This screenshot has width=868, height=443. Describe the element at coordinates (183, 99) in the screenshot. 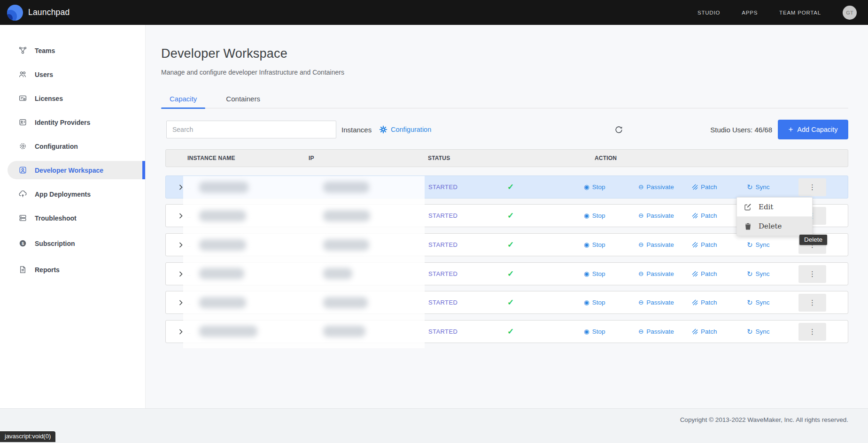

I see `tab-capacity: Capacity` at that location.